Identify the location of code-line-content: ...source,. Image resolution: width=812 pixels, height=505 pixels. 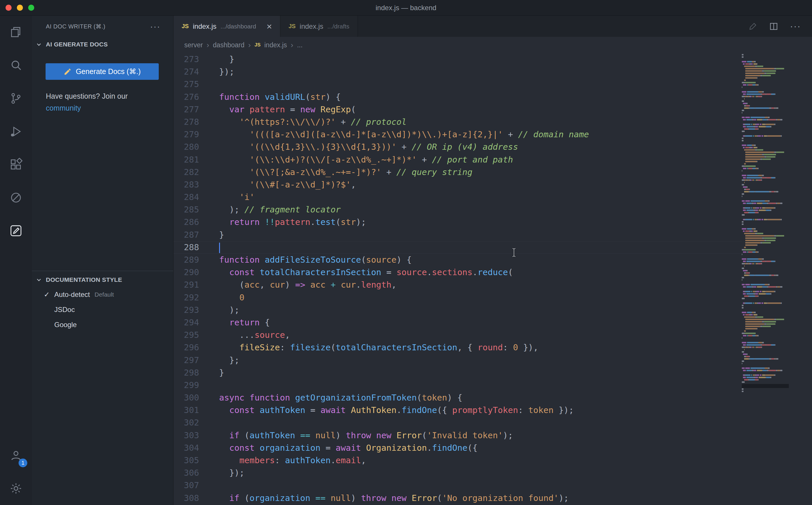
(244, 335).